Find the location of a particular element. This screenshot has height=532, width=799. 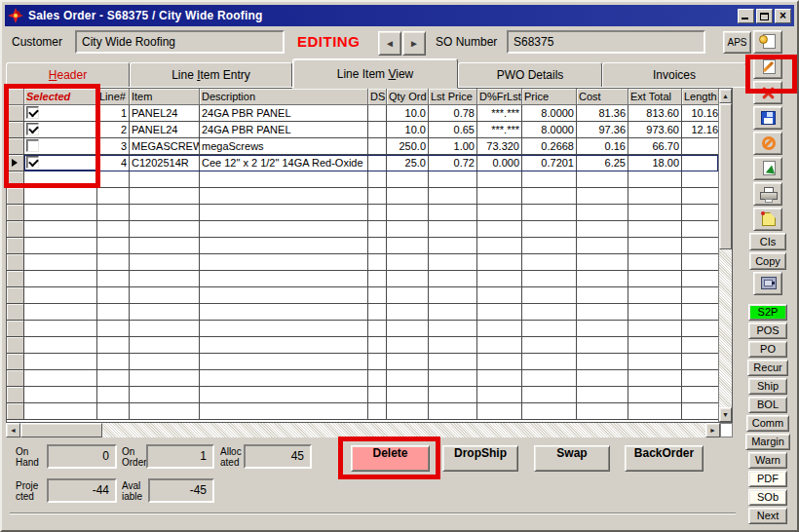

swap-button: Swap is located at coordinates (572, 458).